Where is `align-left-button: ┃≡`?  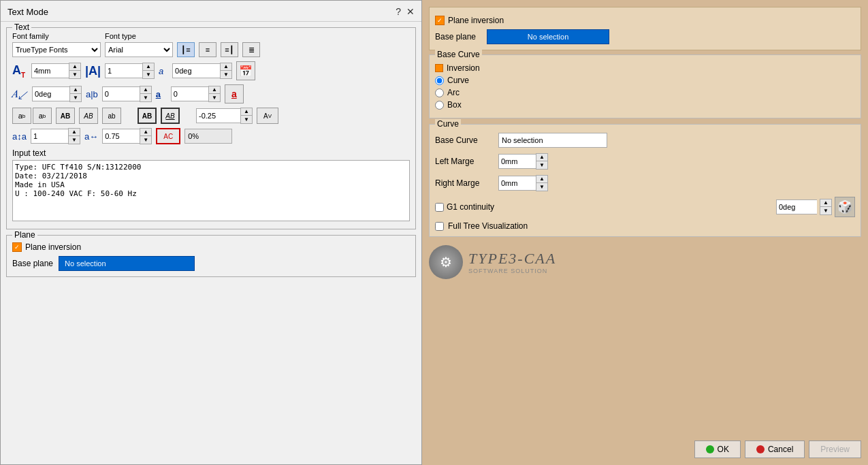 align-left-button: ┃≡ is located at coordinates (186, 50).